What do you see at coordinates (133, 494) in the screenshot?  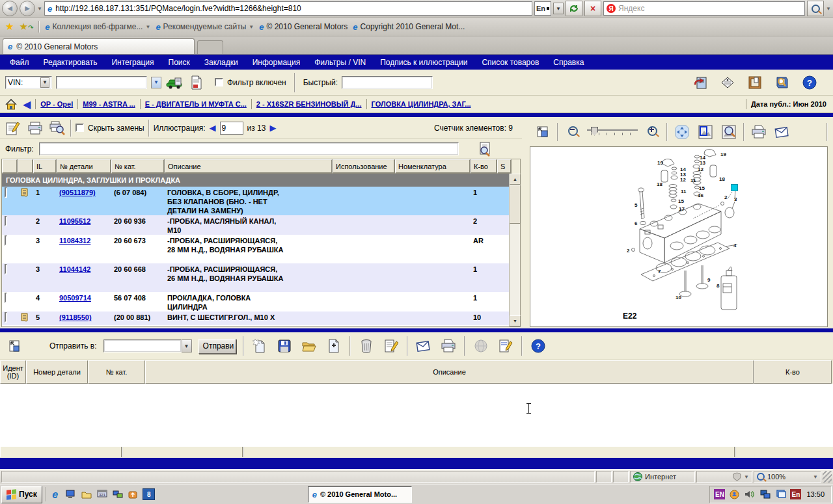 I see `quicklaunch-update-icon` at bounding box center [133, 494].